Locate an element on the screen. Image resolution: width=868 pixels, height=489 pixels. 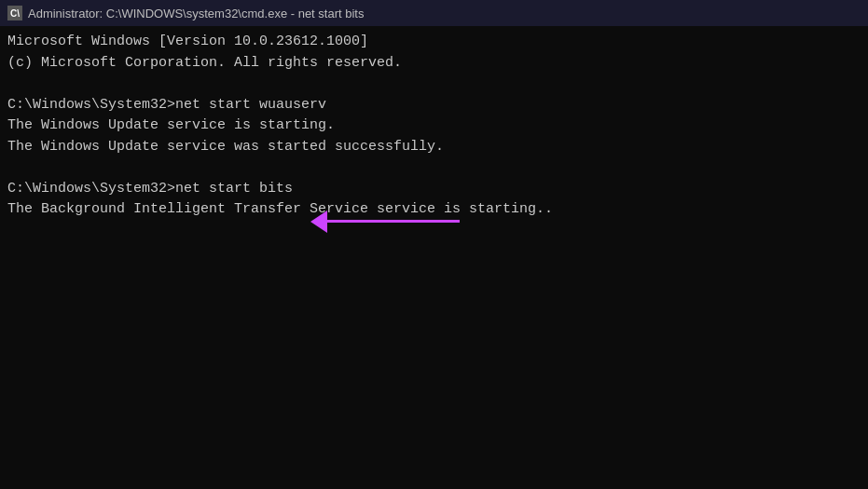
line-7: The Background Intelligent Transfer Serv… is located at coordinates (434, 211).